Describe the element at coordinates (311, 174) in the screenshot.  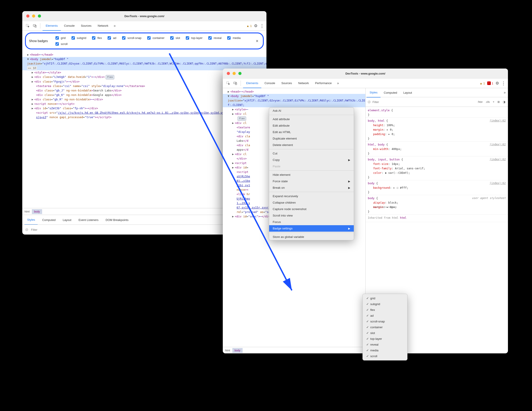
I see `context-menu: Ask AIAdd attributeEdit attributeEdit as…` at that location.